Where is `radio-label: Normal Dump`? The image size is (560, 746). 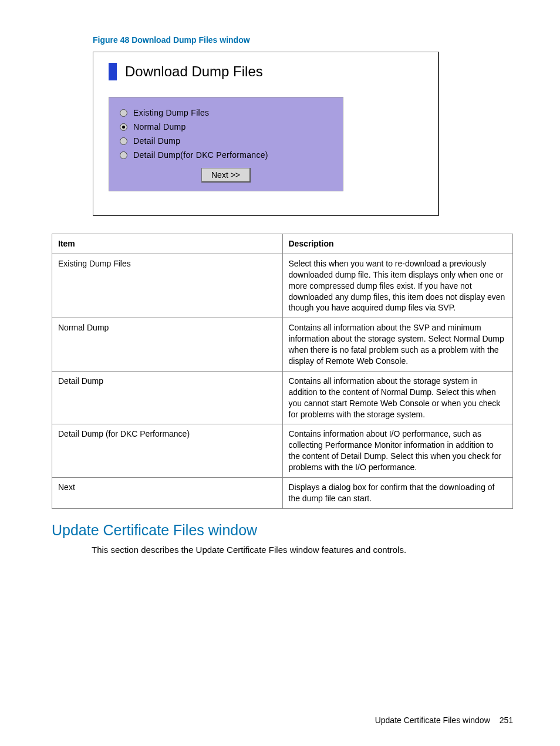
radio-label: Normal Dump is located at coordinates (160, 127).